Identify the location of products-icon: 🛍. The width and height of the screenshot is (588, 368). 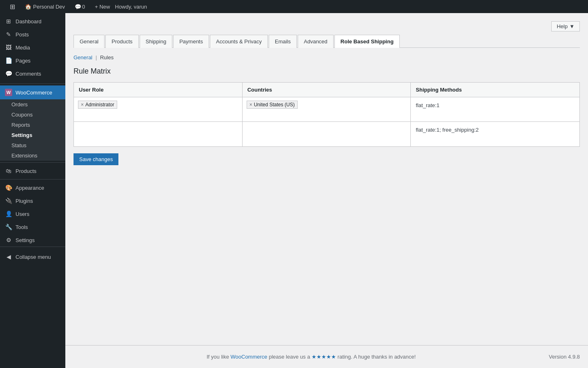
(9, 171).